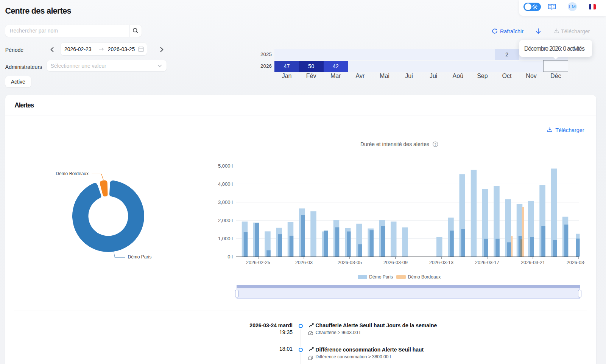 The height and width of the screenshot is (364, 606). Describe the element at coordinates (226, 202) in the screenshot. I see `svg-text: 3,000 l` at that location.